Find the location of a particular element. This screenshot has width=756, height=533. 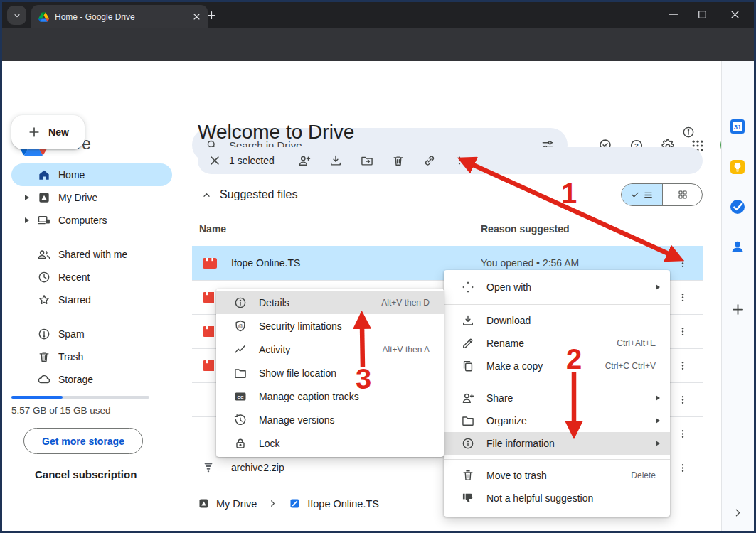

submenu-item-details: Details Alt+V then D is located at coordinates (330, 303).